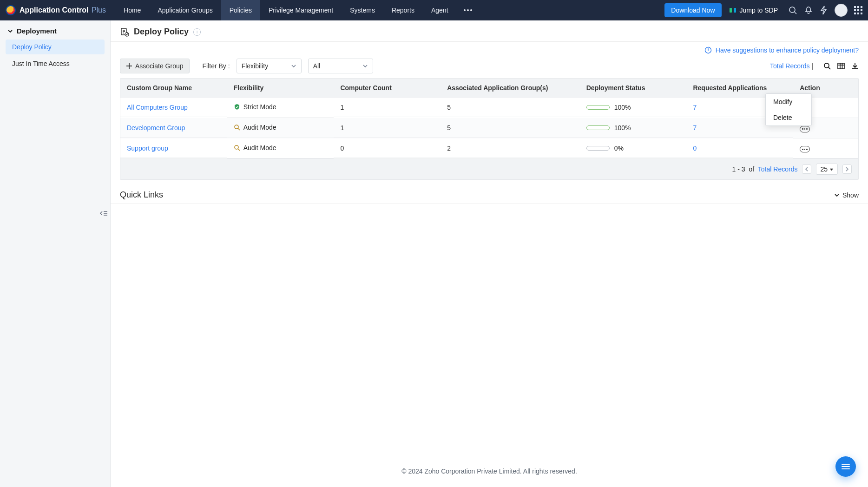  I want to click on export-icon, so click(855, 66).